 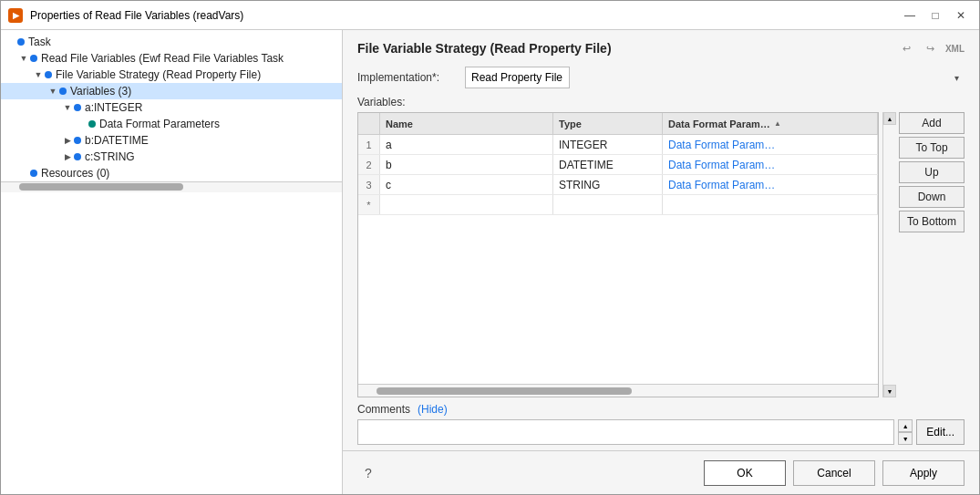 I want to click on table-footer-scrollbar, so click(x=618, y=390).